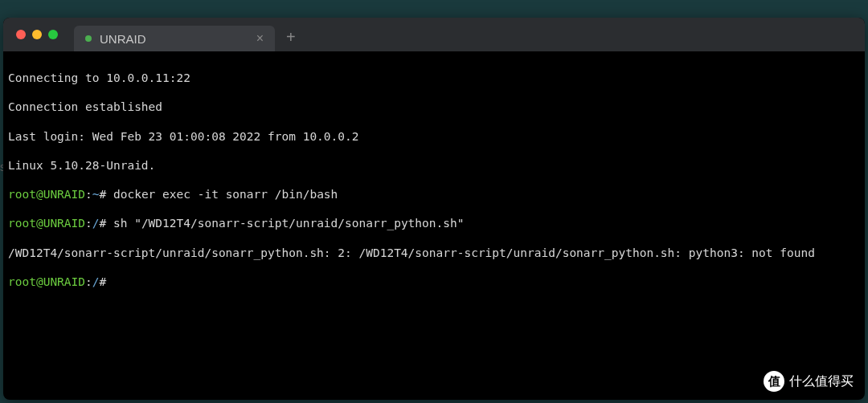 The image size is (868, 403). What do you see at coordinates (285, 223) in the screenshot?
I see `command-text: sh "/WD12T4/sonarr-script/unraid/sonarr_…` at bounding box center [285, 223].